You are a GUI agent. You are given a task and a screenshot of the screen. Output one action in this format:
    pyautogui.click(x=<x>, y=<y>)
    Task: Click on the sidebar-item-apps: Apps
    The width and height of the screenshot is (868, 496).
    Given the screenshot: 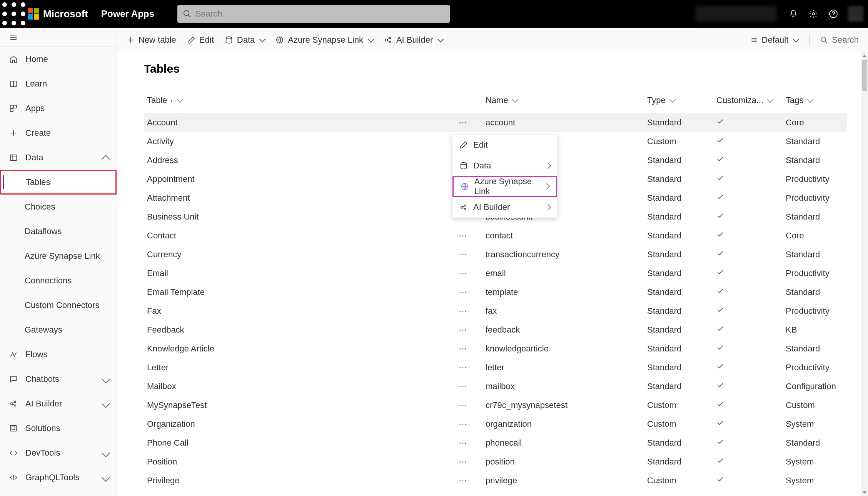 What is the action you would take?
    pyautogui.click(x=58, y=108)
    